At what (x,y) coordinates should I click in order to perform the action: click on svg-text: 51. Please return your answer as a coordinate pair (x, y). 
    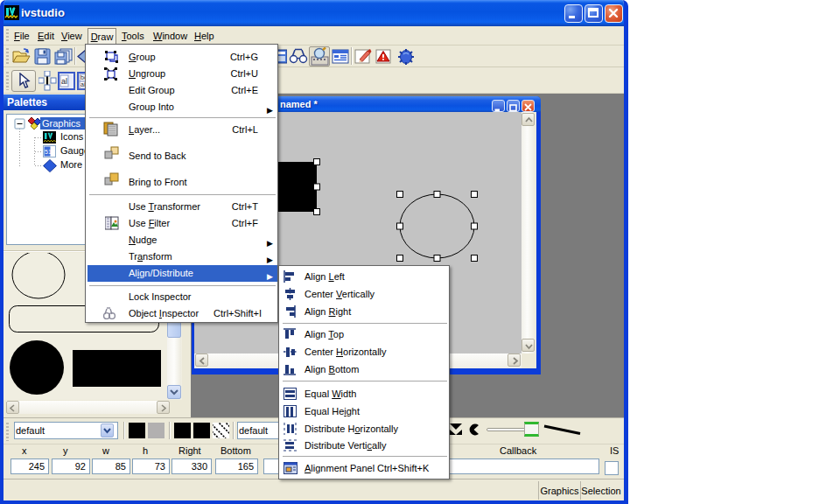
    Looking at the image, I should click on (48, 152).